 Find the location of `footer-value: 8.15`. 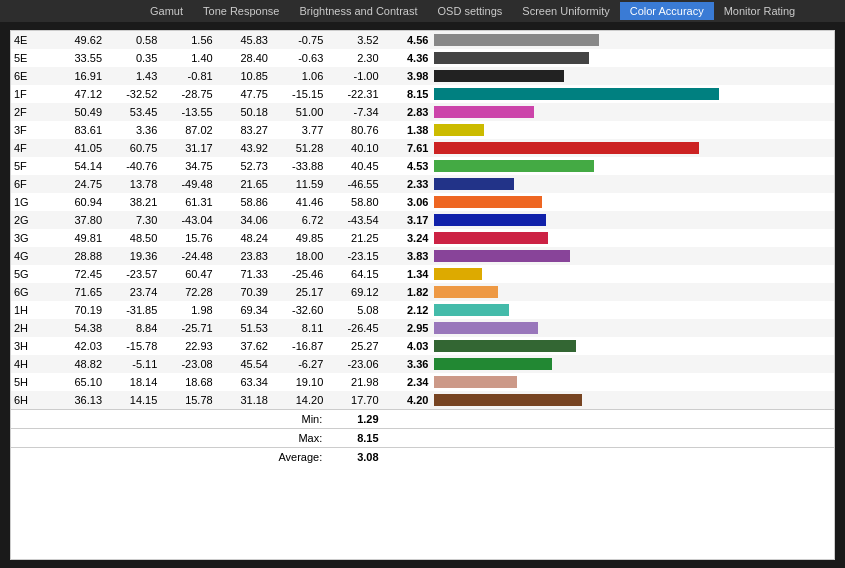

footer-value: 8.15 is located at coordinates (354, 438).